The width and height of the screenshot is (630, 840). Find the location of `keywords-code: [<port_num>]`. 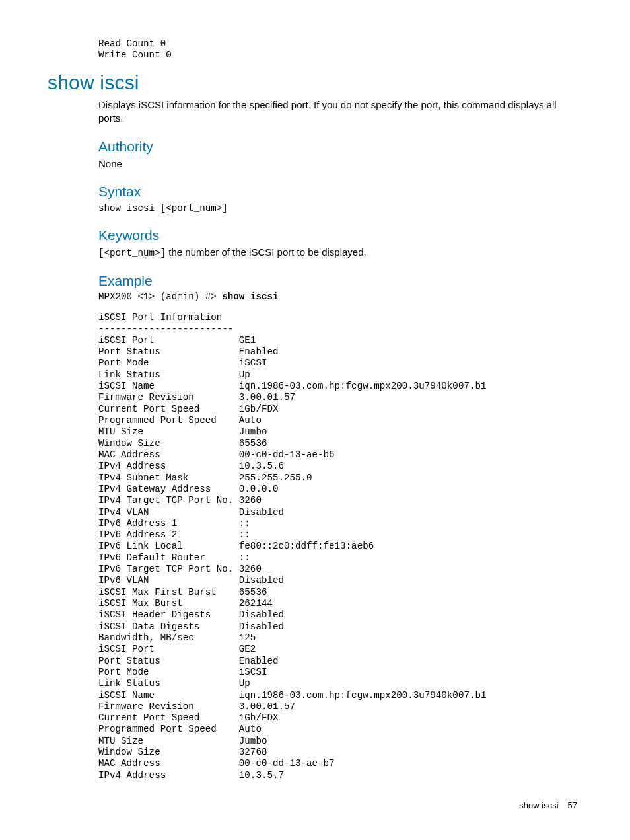

keywords-code: [<port_num>] is located at coordinates (132, 253).